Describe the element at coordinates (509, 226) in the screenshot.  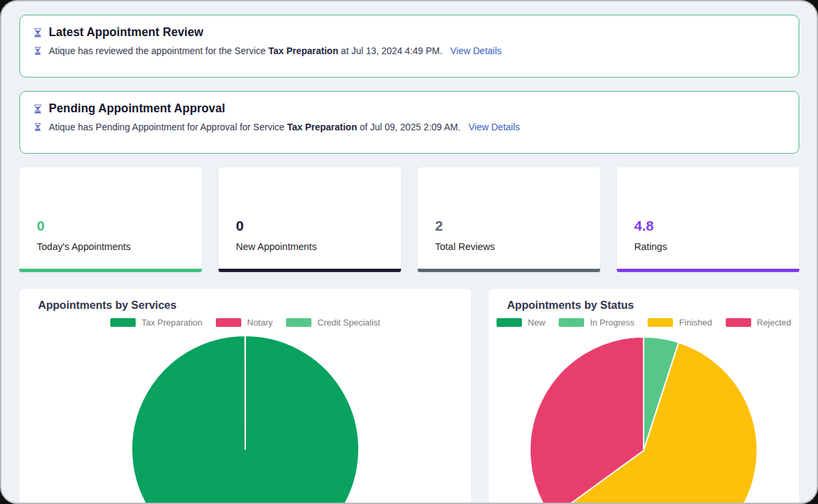
I see `stat-value: 2` at that location.